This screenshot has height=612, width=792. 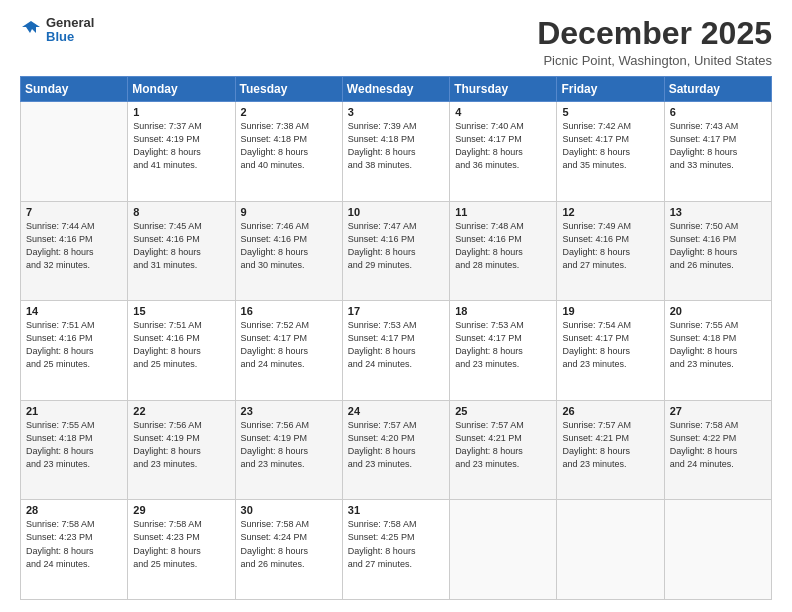 I want to click on day-info: Sunrise: 7:44 AMSunset: 4:16 PMDaylight:…, so click(x=74, y=246).